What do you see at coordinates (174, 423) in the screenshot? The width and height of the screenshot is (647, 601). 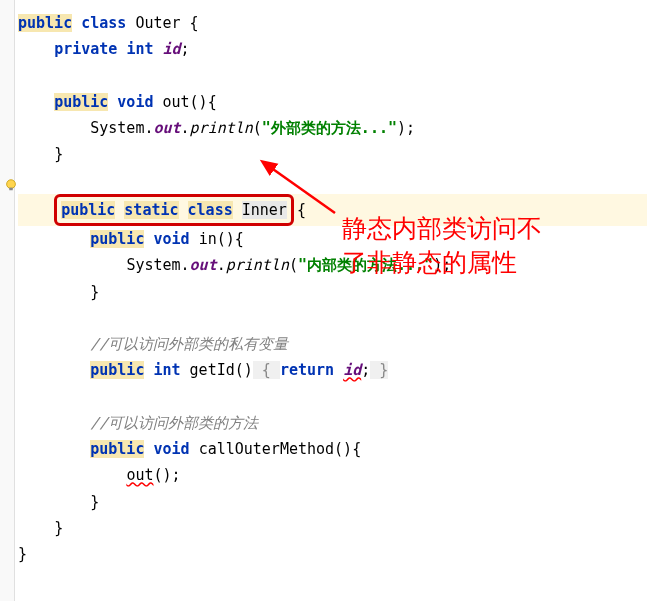 I see `comment: //可以访问外部类的方法` at bounding box center [174, 423].